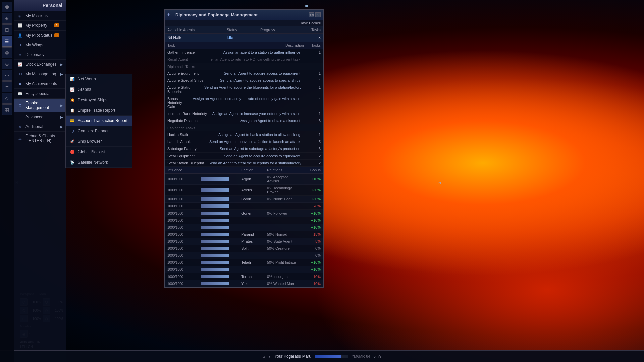  I want to click on nav-icon-5: ◎, so click(7, 53).